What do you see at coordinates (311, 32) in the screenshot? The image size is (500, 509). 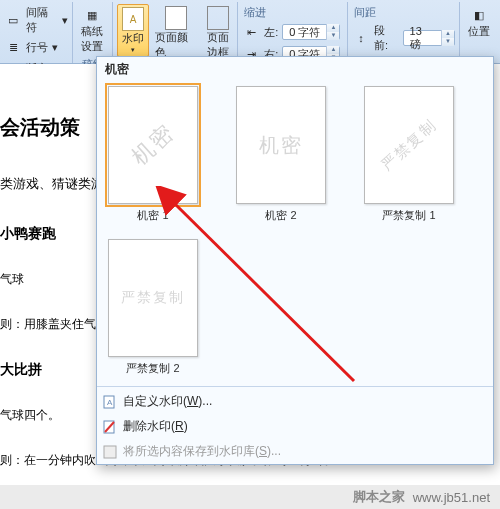 I see `indent-left-spinner: 0 字符▲▼` at bounding box center [311, 32].